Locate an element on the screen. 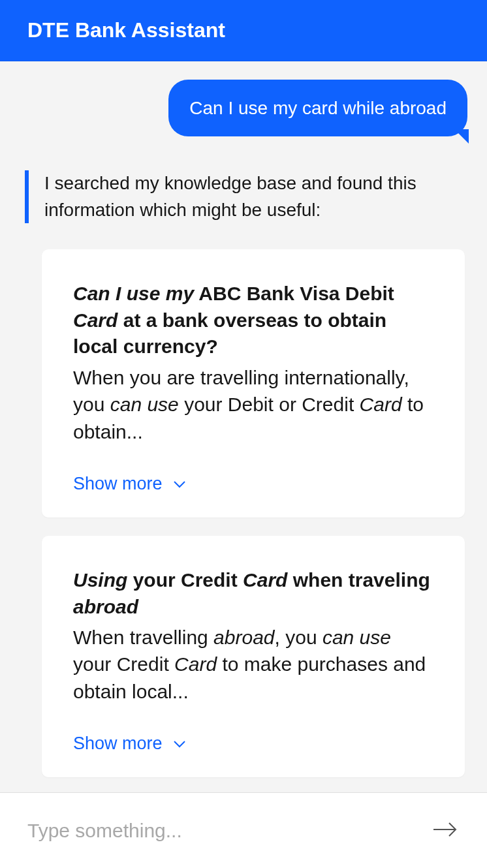  chat-title: DTE Bank Assistant is located at coordinates (127, 30).